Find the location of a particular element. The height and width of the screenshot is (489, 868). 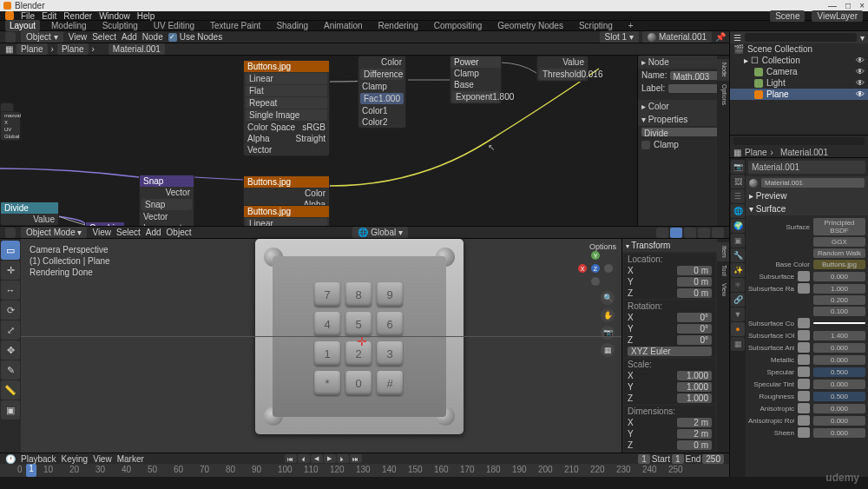

jump-end-icon: ⏭ is located at coordinates (356, 459).